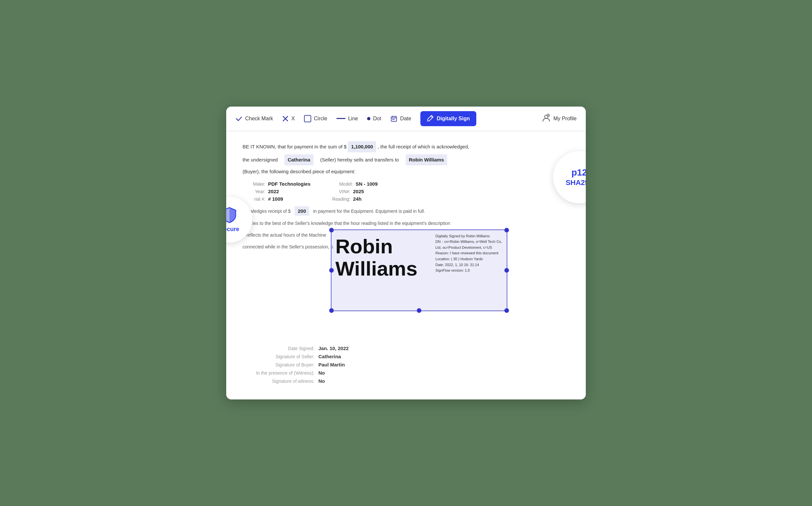 This screenshot has width=812, height=506. Describe the element at coordinates (259, 118) in the screenshot. I see `check-mark-label: Check Mark` at that location.